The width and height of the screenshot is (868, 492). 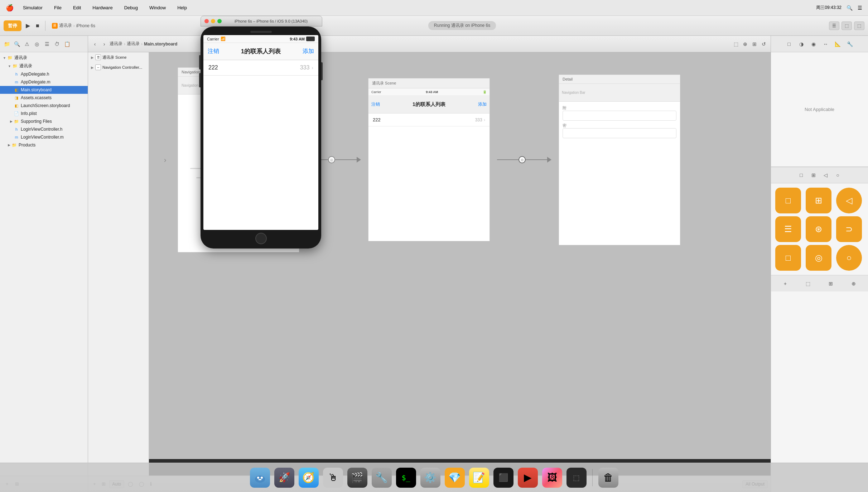 I want to click on sim-close-btn, so click(x=207, y=21).